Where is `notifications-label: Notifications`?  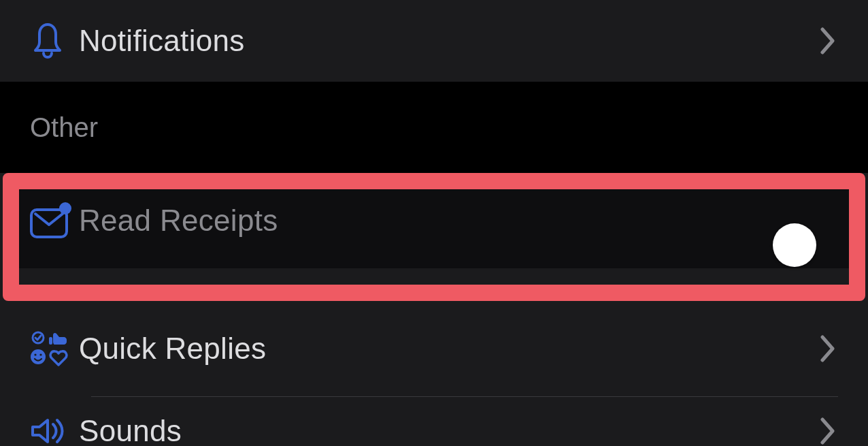 notifications-label: Notifications is located at coordinates (162, 41).